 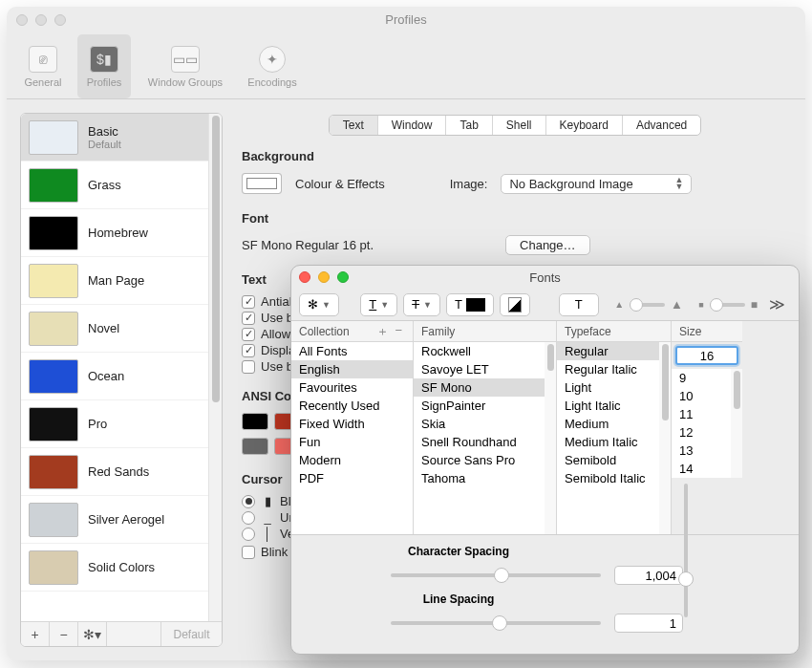 I want to click on profile-row-basic: BasicDefault, so click(x=115, y=138).